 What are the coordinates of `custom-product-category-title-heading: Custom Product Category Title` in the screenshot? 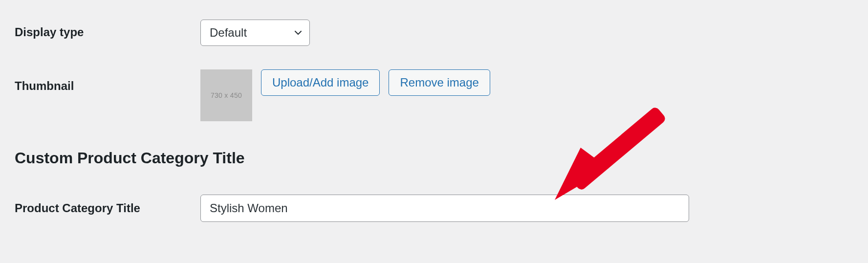 It's located at (130, 158).